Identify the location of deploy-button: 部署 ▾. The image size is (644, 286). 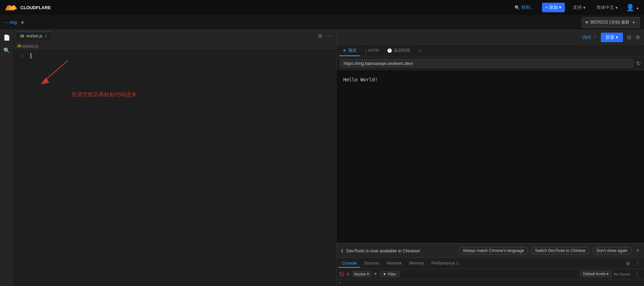
(612, 37).